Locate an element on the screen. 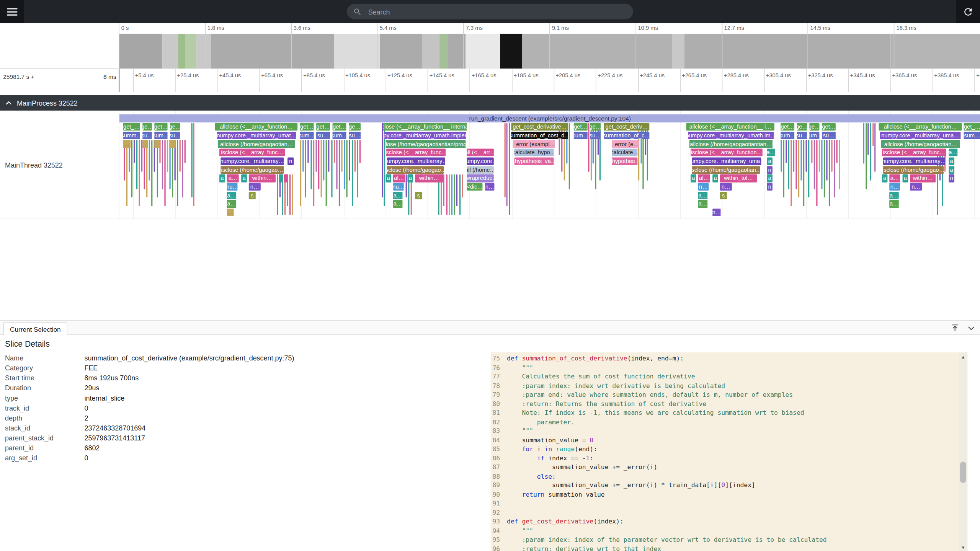 This screenshot has height=551, width=980. flame-slice: within_tol… is located at coordinates (738, 178).